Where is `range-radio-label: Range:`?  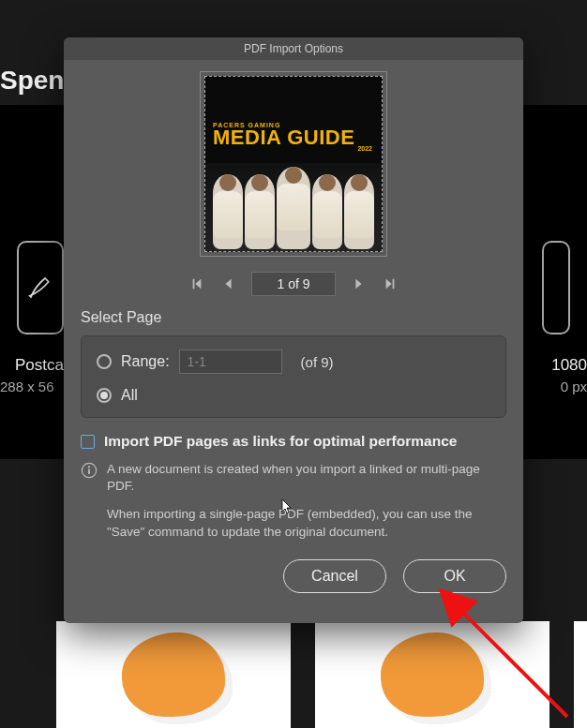 range-radio-label: Range: is located at coordinates (145, 362).